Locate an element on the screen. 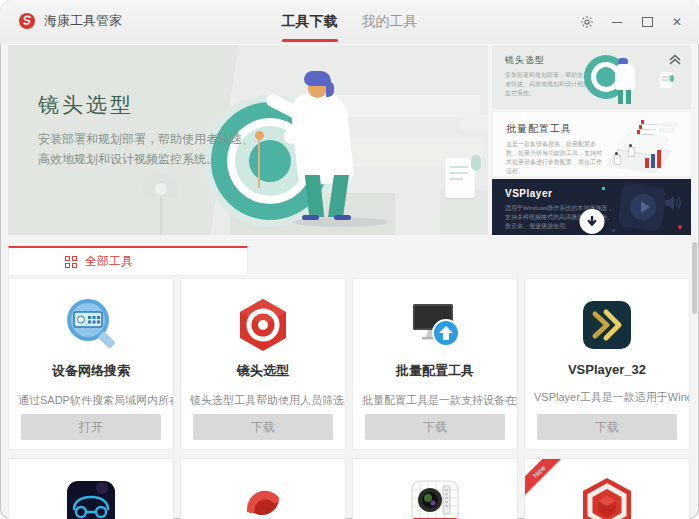 Image resolution: width=699 pixels, height=519 pixels. hex-cube-tool-icon is located at coordinates (607, 498).